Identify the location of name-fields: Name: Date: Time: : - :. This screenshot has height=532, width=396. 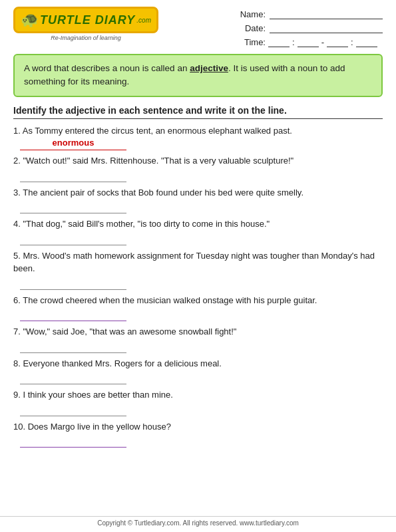
(311, 27).